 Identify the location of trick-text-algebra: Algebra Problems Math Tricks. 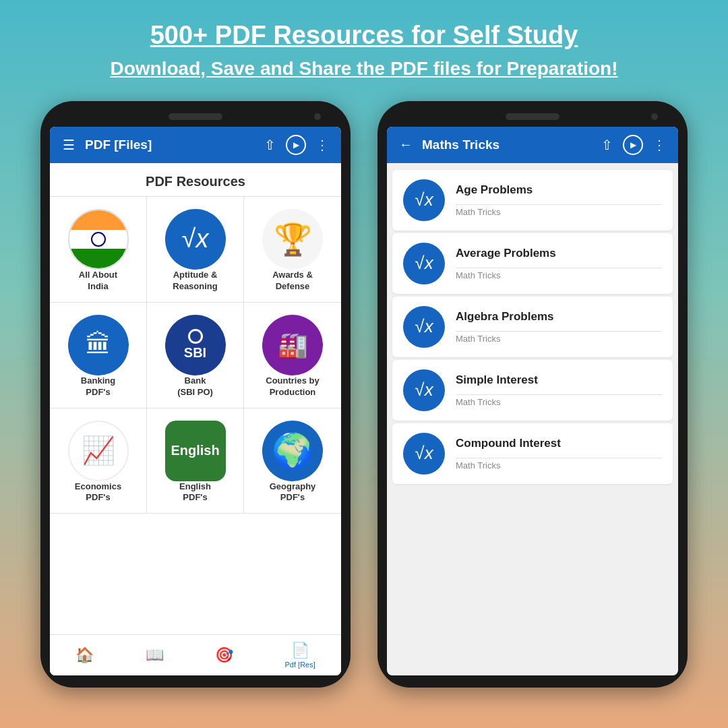
(559, 326).